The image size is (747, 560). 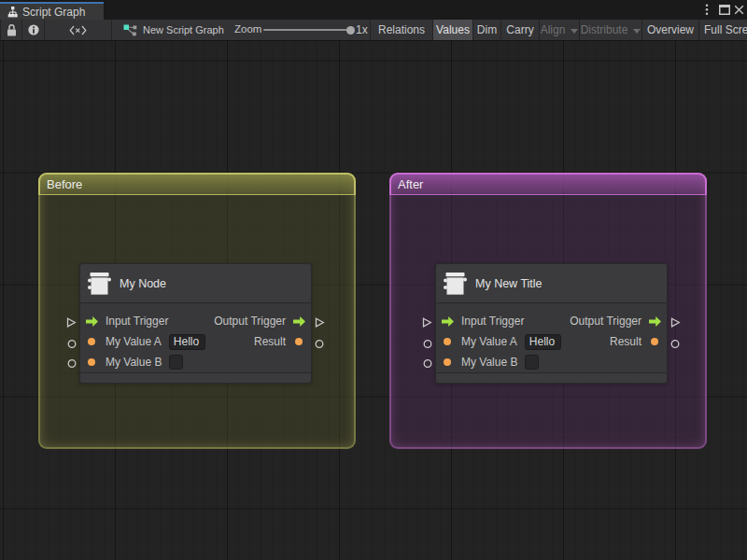 I want to click on tab-bar: Script Graph, so click(x=374, y=9).